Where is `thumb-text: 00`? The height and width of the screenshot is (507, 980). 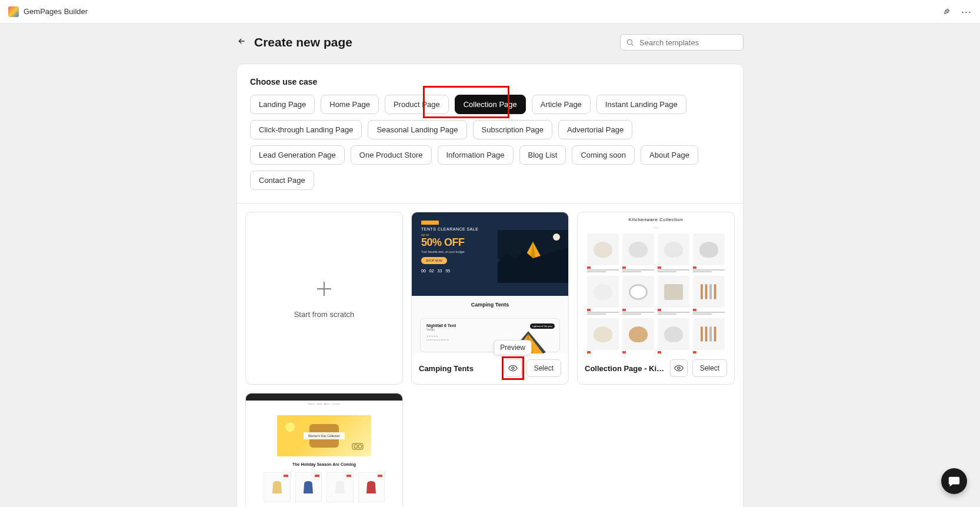 thumb-text: 00 is located at coordinates (424, 271).